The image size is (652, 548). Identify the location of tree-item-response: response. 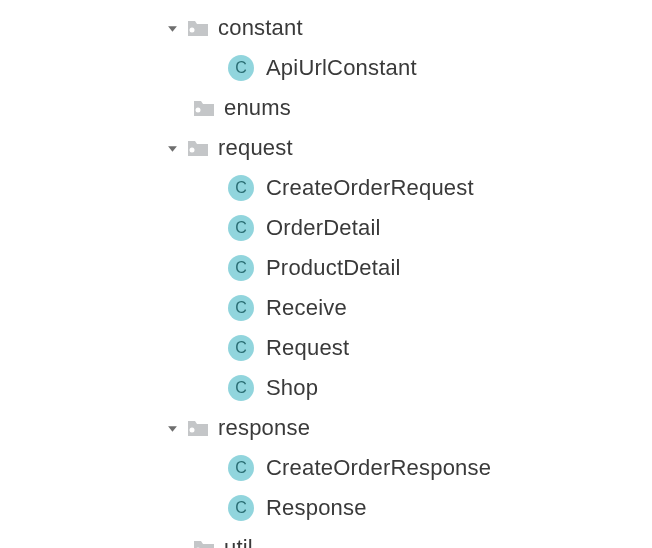
(326, 428).